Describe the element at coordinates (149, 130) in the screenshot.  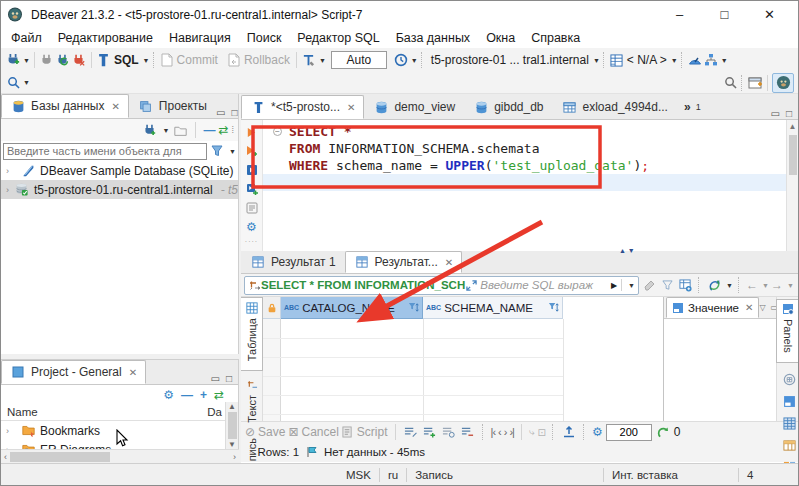
I see `new-connection-small-icon` at that location.